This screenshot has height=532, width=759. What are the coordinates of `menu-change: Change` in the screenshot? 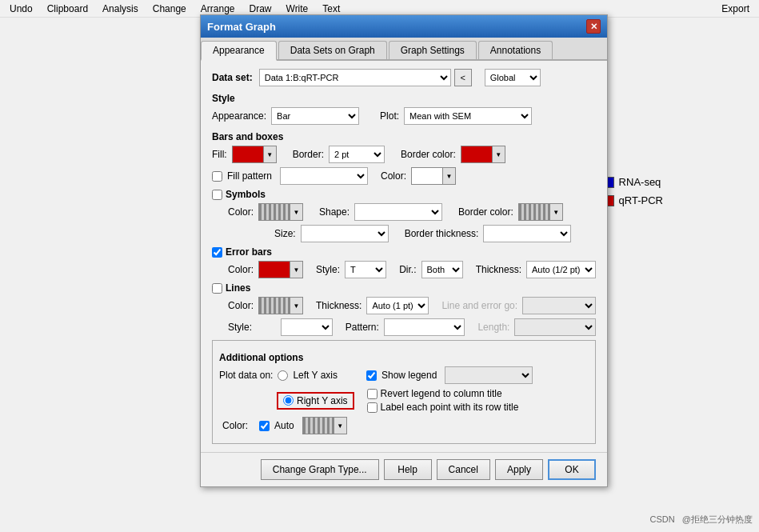 It's located at (170, 9).